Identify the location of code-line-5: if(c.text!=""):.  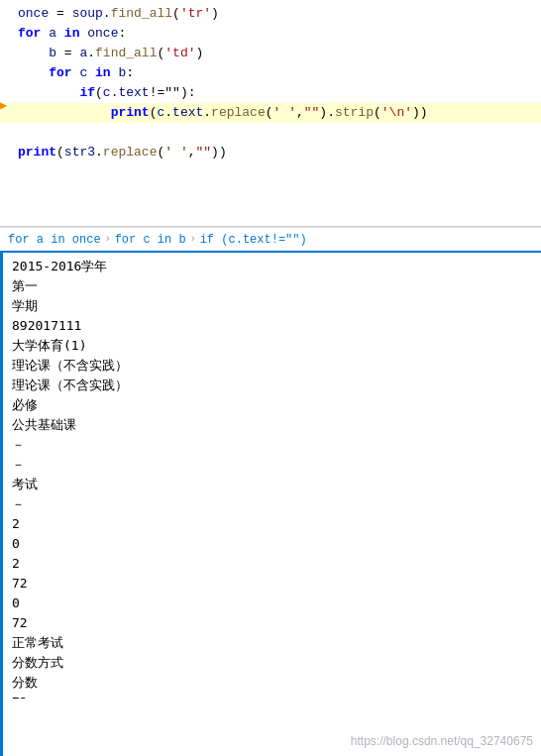
(270, 93).